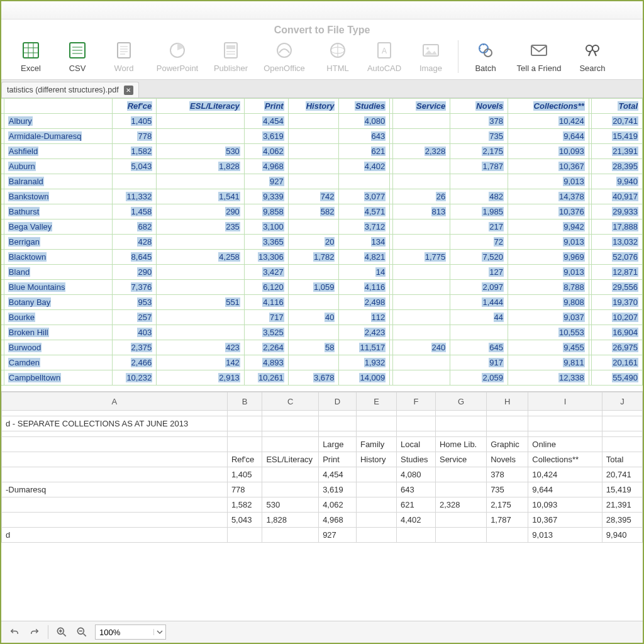 Image resolution: width=644 pixels, height=644 pixels. What do you see at coordinates (622, 505) in the screenshot?
I see `cell: 21,391` at bounding box center [622, 505].